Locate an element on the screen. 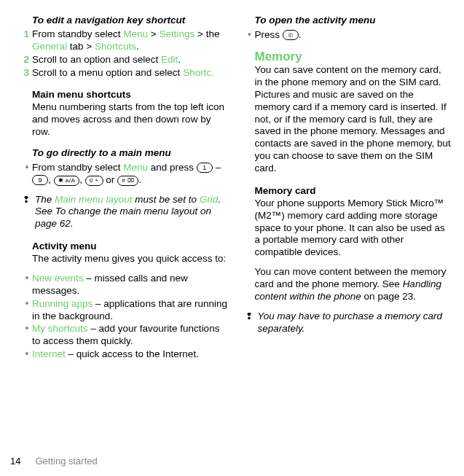 This screenshot has width=464, height=476. key-zero: 0 + is located at coordinates (95, 181).